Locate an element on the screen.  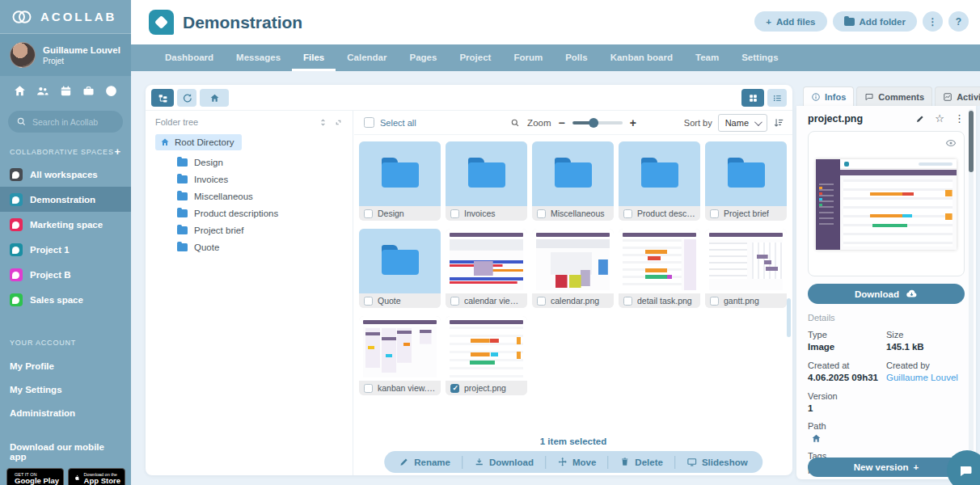
tree-root-directory: Root Directory is located at coordinates (199, 142).